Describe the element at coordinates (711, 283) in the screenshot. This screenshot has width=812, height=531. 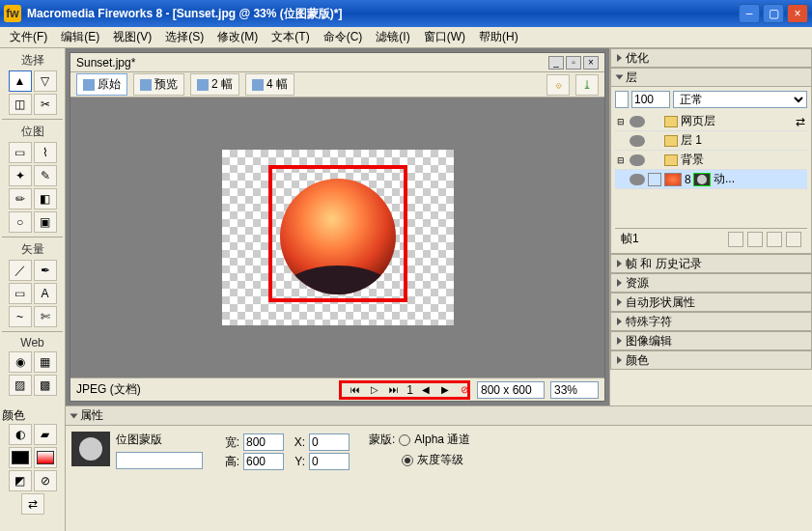
I see `panel-assets: 资源` at that location.